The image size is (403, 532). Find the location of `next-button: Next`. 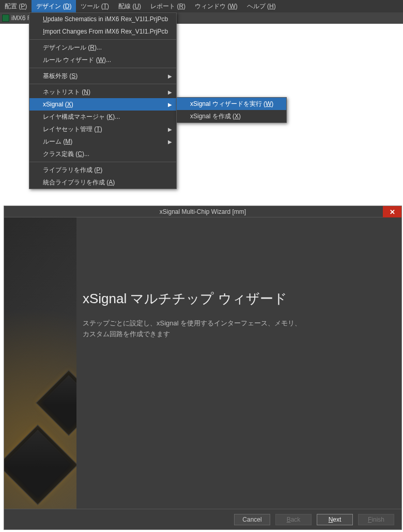

next-button: Next is located at coordinates (335, 520).